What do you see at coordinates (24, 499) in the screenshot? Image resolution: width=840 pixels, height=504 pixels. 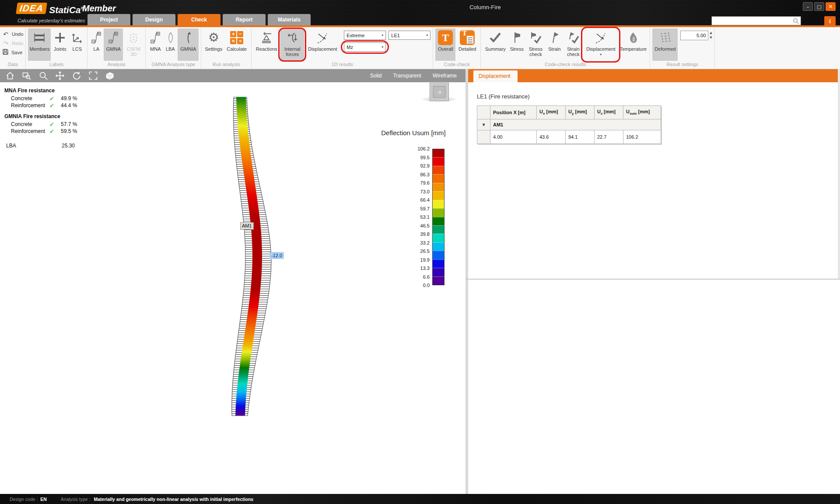 I see `design-code-label: Design code :` at bounding box center [24, 499].